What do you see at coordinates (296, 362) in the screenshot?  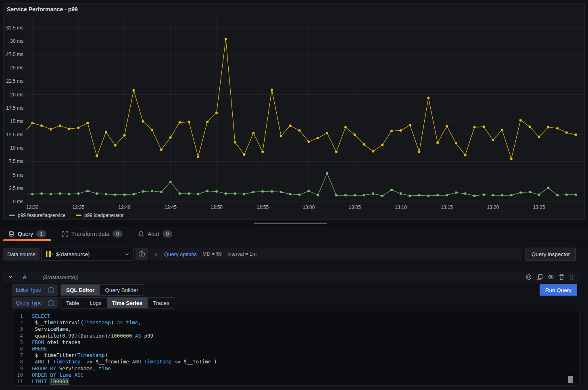 I see `code-line: 8 AND ( Timestamp >= $__fromTime AND Tim…` at bounding box center [296, 362].